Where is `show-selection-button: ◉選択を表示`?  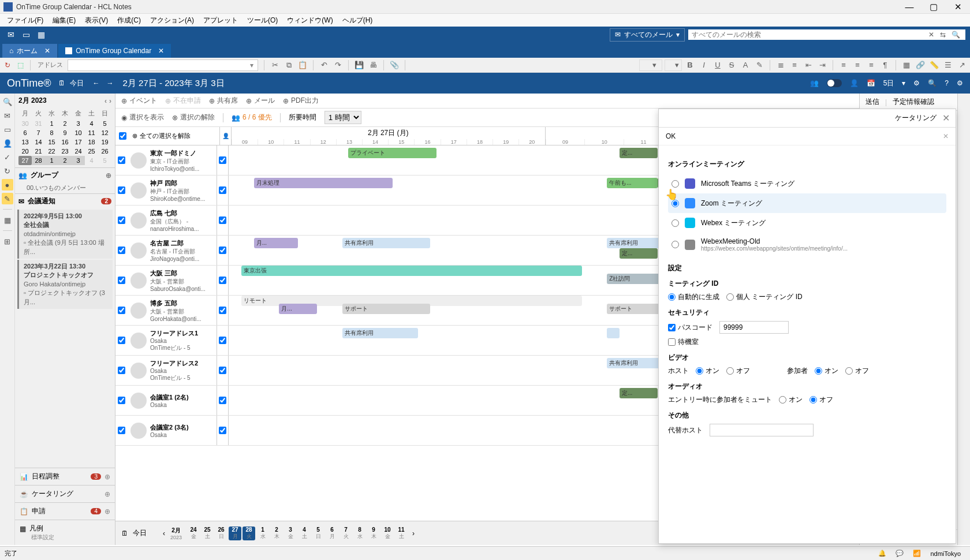 show-selection-button: ◉選択を表示 is located at coordinates (143, 118).